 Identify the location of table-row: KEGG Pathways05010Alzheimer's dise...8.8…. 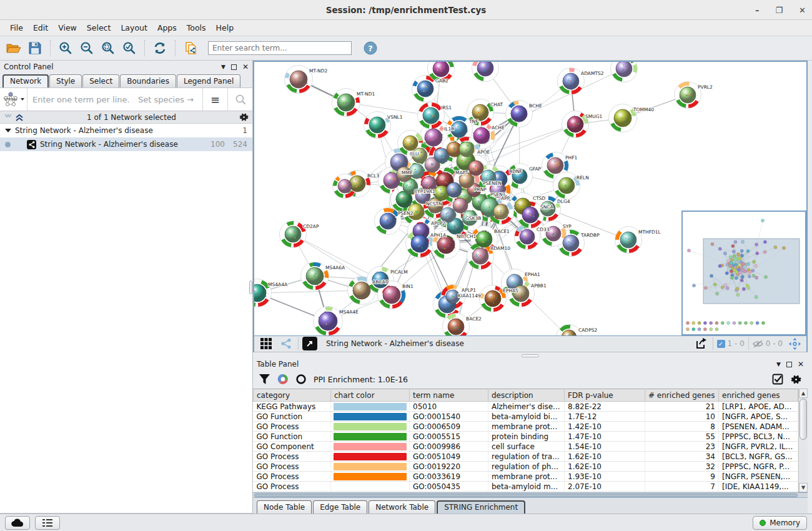
(526, 407).